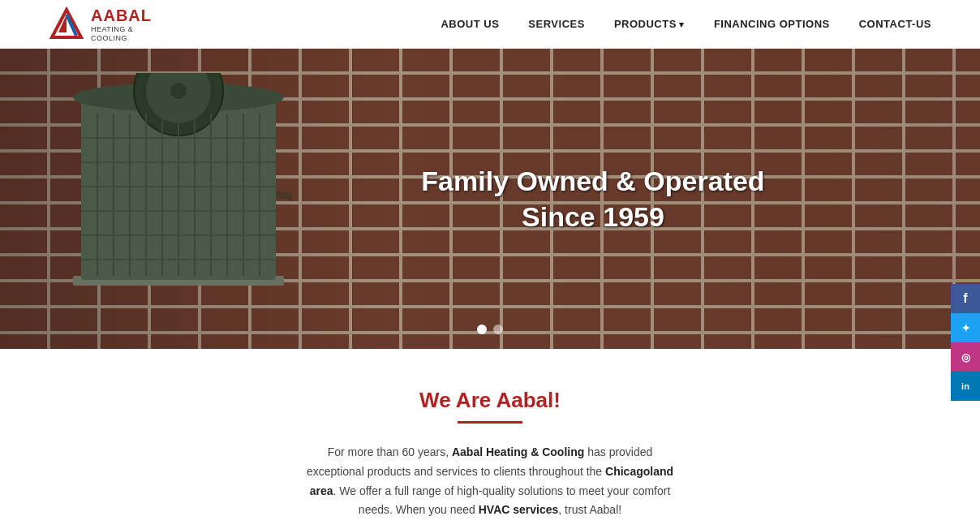  I want to click on section-title: We Are Aabal!, so click(490, 401).